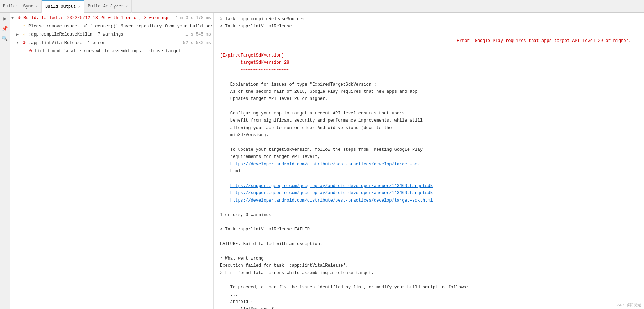 The image size is (644, 309). Describe the element at coordinates (111, 18) in the screenshot. I see `tree-item-build-failed: ▼ ⊘ Build: failed at 2022/5/12 13:26 wit…` at that location.